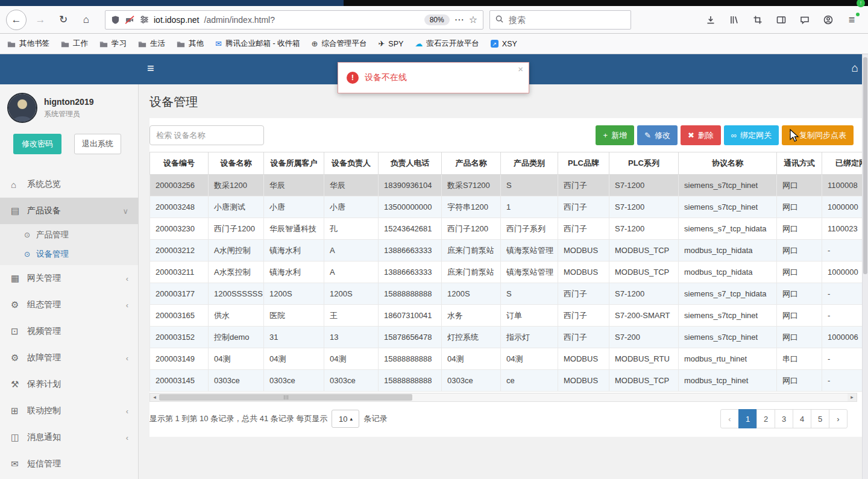  What do you see at coordinates (866, 166) in the screenshot?
I see `vertical-scrollbar-thumb` at bounding box center [866, 166].